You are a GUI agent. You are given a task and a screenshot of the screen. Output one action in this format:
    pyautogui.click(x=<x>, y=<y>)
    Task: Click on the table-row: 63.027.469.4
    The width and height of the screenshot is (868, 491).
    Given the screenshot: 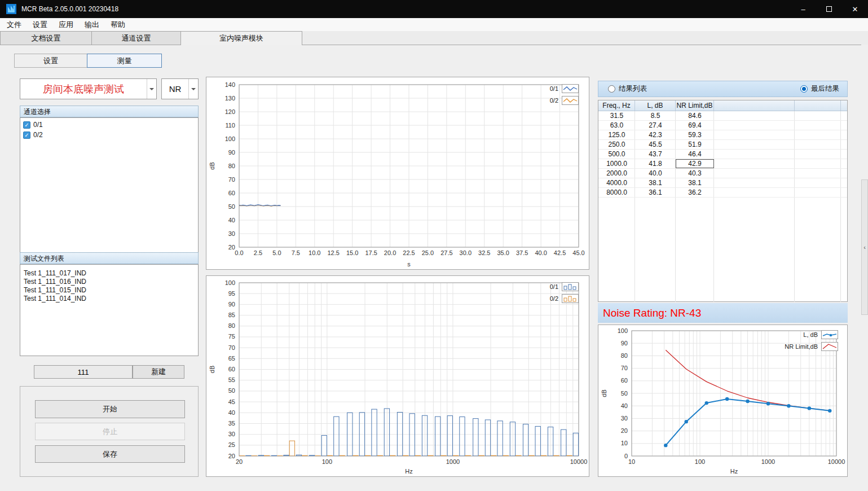 What is the action you would take?
    pyautogui.click(x=723, y=125)
    